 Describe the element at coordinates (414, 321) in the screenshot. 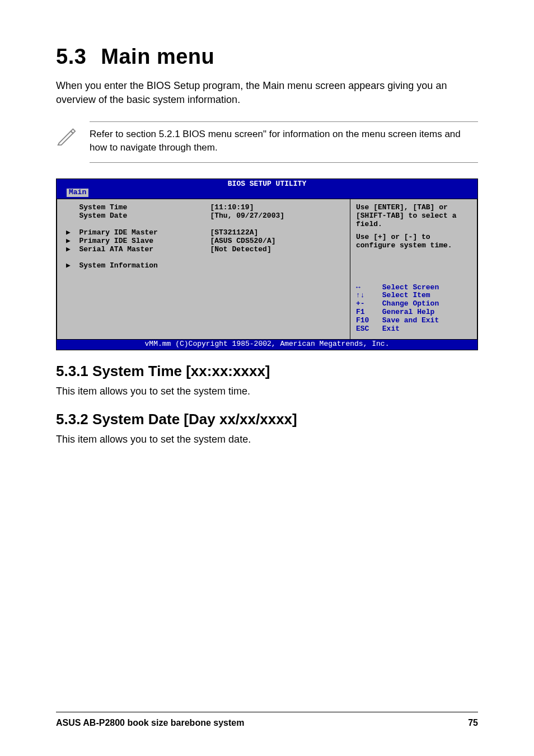

I see `bios-nav-row: F10 Save and Exit` at that location.